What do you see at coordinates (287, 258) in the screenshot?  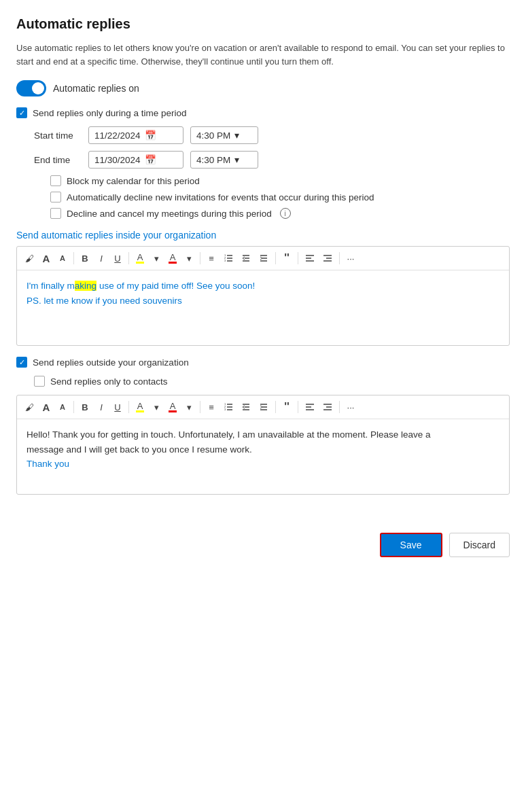 I see `quote-btn: ''` at bounding box center [287, 258].